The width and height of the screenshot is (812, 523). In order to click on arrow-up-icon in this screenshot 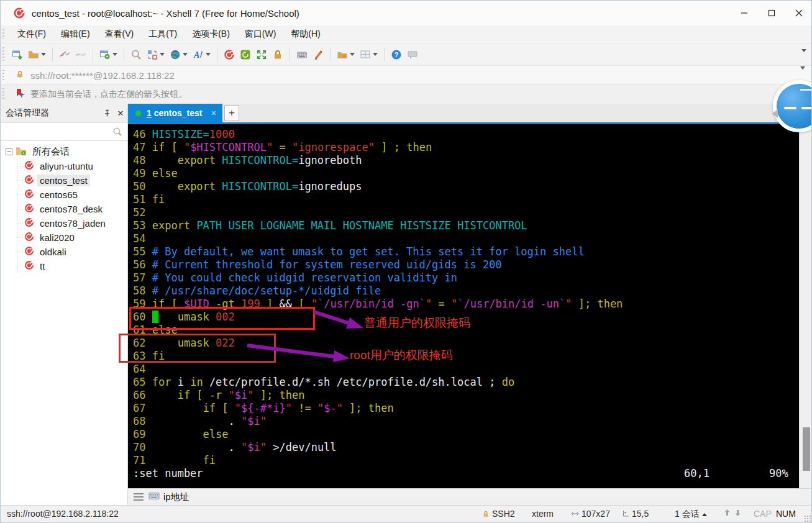, I will do `click(727, 513)`.